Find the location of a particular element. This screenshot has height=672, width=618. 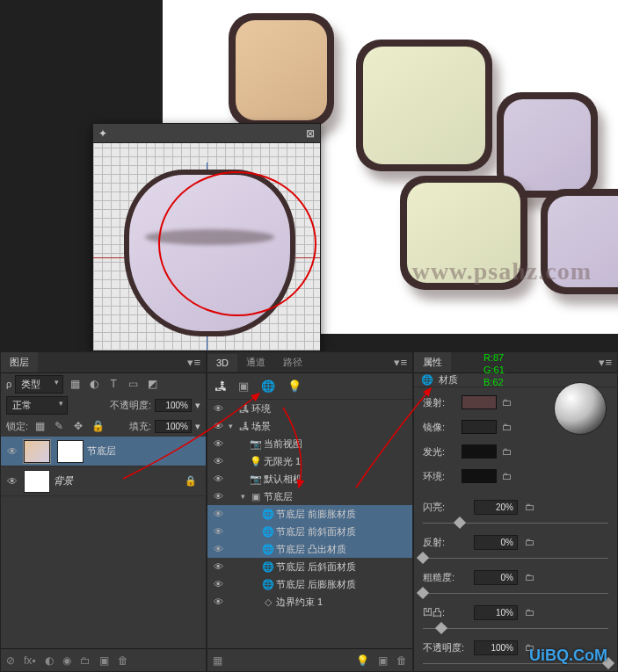

filter-shape-icon: ▭ is located at coordinates (133, 384).